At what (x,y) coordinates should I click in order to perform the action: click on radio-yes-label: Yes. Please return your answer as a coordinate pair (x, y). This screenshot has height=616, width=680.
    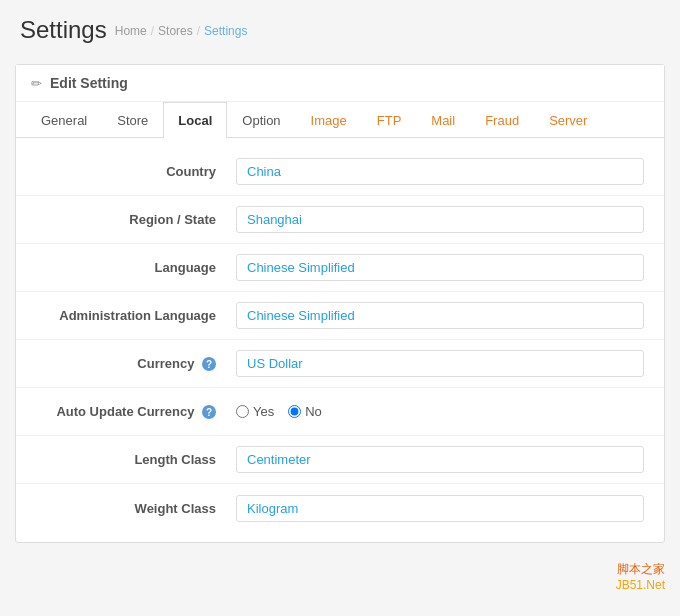
    Looking at the image, I should click on (255, 412).